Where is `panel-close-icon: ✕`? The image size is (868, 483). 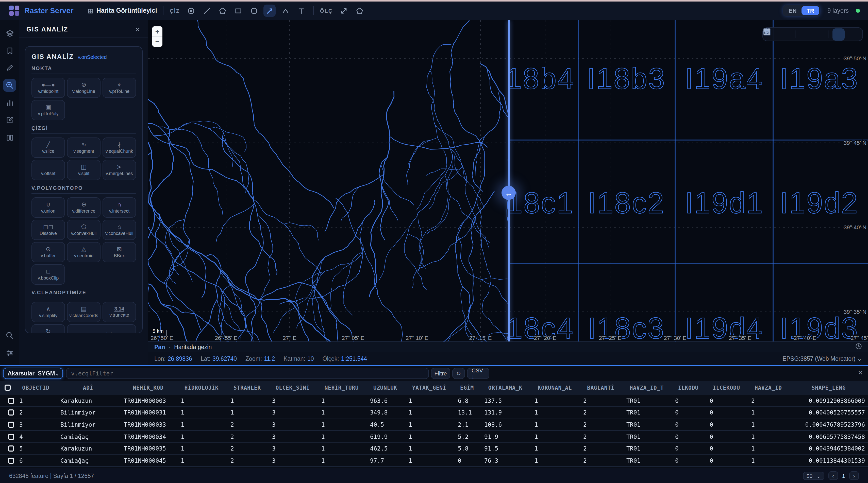
panel-close-icon: ✕ is located at coordinates (137, 29).